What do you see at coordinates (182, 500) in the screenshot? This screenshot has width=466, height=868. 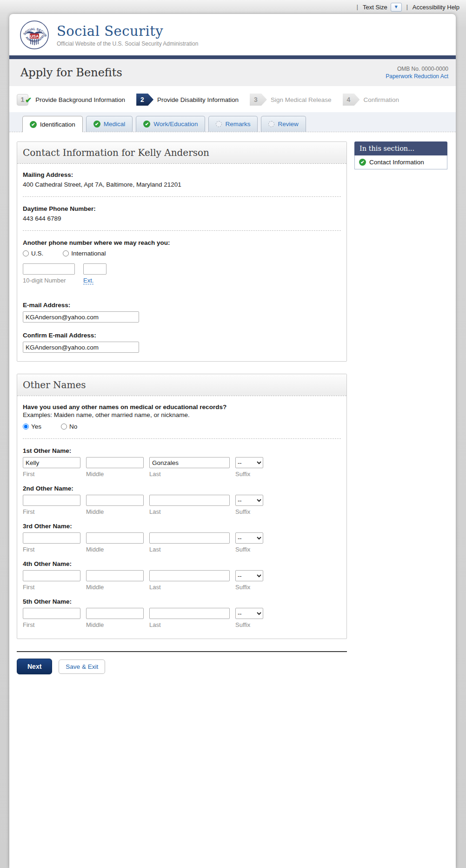 I see `other-name-row-2: 2nd Other Name: First Middle Last -- Suf…` at bounding box center [182, 500].